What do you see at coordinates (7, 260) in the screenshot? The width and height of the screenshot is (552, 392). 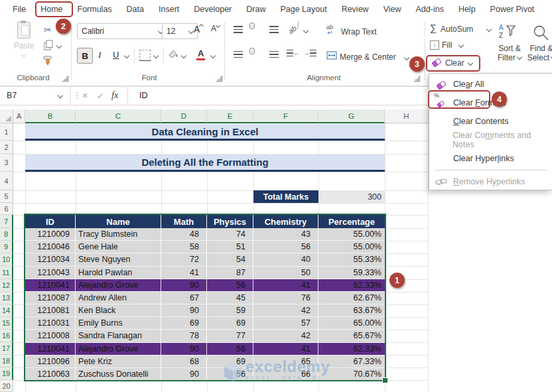 I see `row-header-10: 10` at bounding box center [7, 260].